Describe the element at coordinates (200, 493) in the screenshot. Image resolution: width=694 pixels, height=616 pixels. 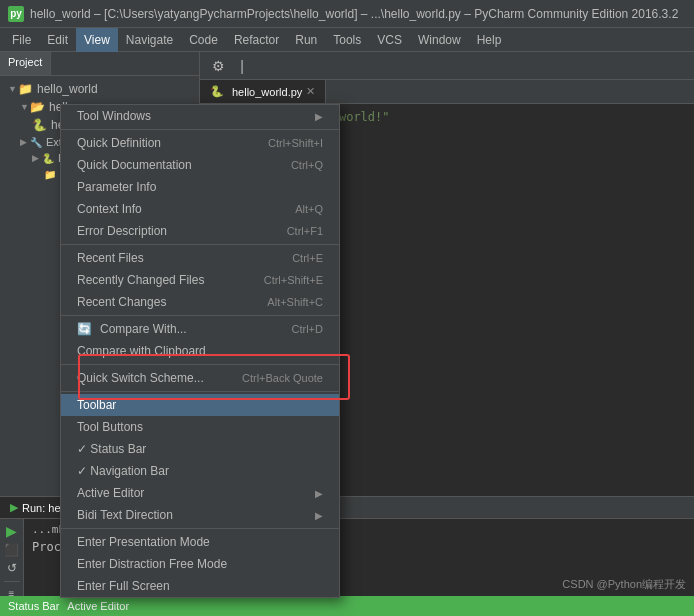
I see `menu-active-editor: Active Editor ▶` at that location.